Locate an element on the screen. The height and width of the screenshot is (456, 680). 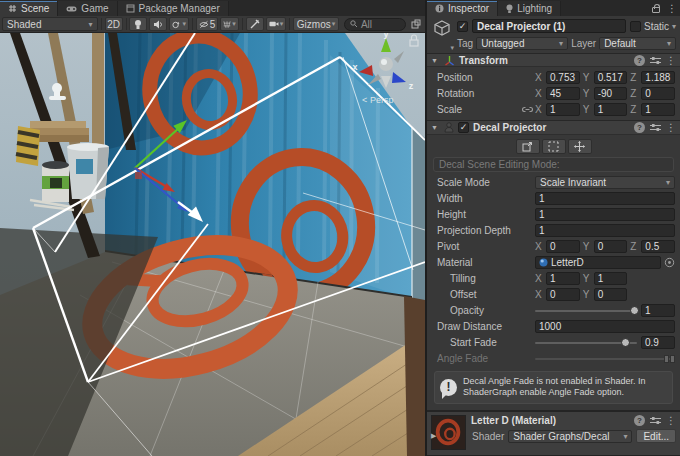
position-x-field: 0.753 is located at coordinates (563, 78).